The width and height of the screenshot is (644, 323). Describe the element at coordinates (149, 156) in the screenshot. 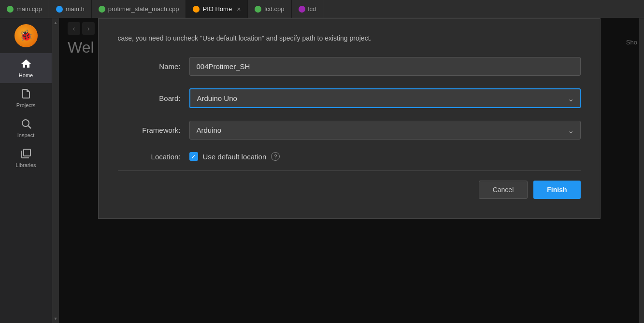

I see `location-label: Location:` at that location.